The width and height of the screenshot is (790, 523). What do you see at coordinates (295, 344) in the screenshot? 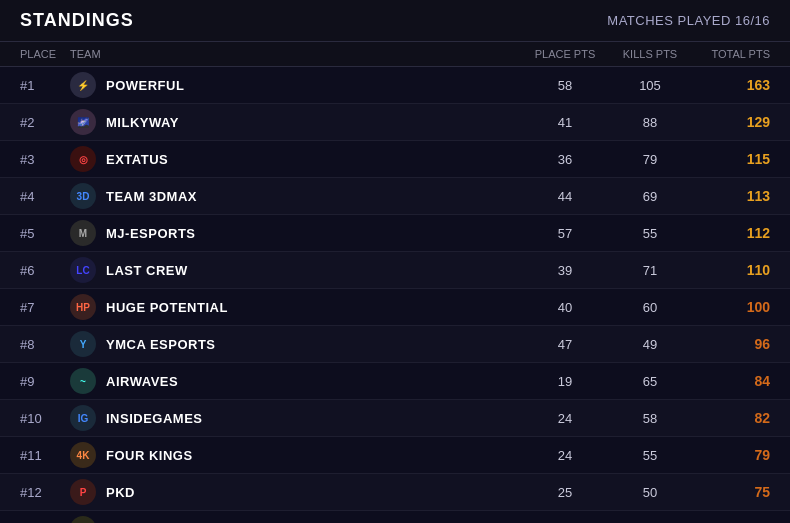
I see `row-team: Y YMCA ESPORTS` at bounding box center [295, 344].